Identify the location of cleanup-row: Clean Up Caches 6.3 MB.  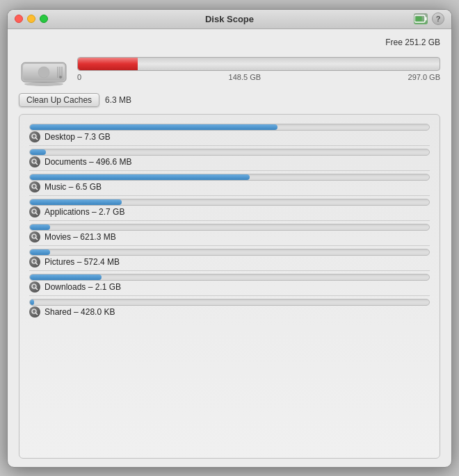
(230, 100).